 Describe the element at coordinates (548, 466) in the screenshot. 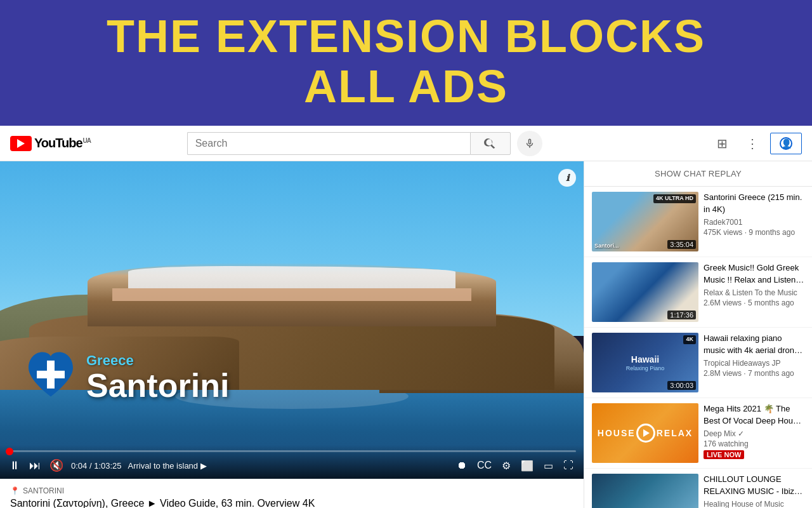

I see `theater-button: ▭` at that location.